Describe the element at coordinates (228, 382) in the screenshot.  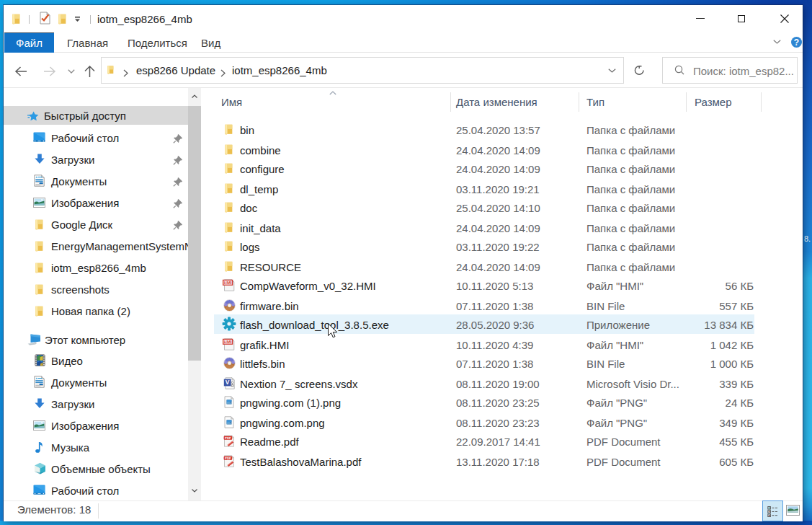
I see `svg-text: V` at that location.